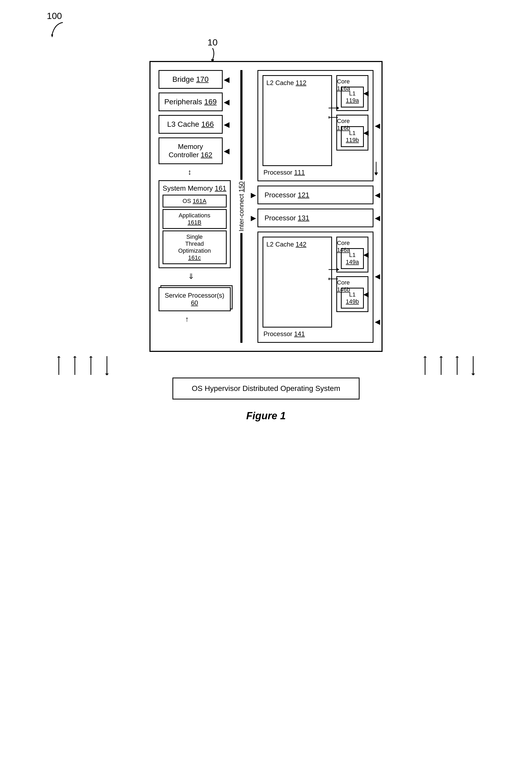 The width and height of the screenshot is (532, 765). I want to click on core-146a-title: Core 146a, so click(350, 247).